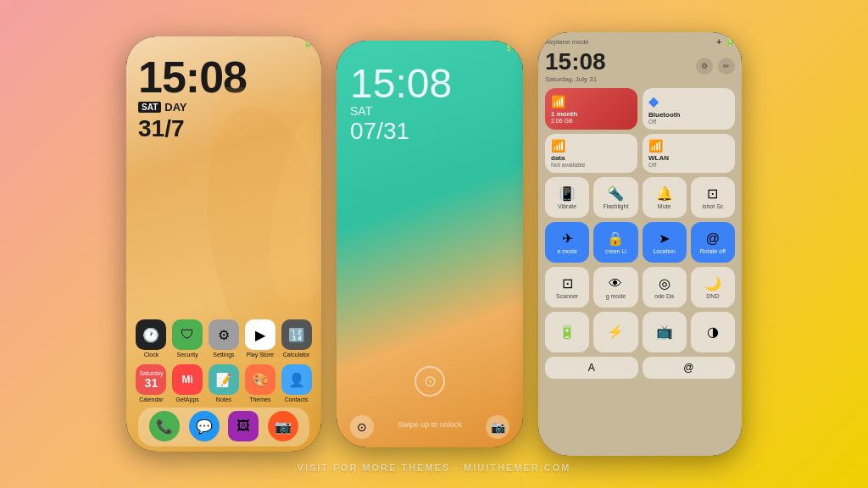 This screenshot has height=488, width=868. Describe the element at coordinates (688, 102) in the screenshot. I see `phone3-bluetooth-icon: ◆` at that location.